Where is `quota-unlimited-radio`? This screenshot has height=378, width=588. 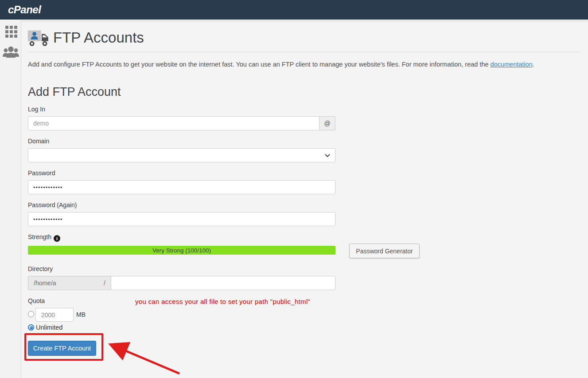 quota-unlimited-radio is located at coordinates (31, 327).